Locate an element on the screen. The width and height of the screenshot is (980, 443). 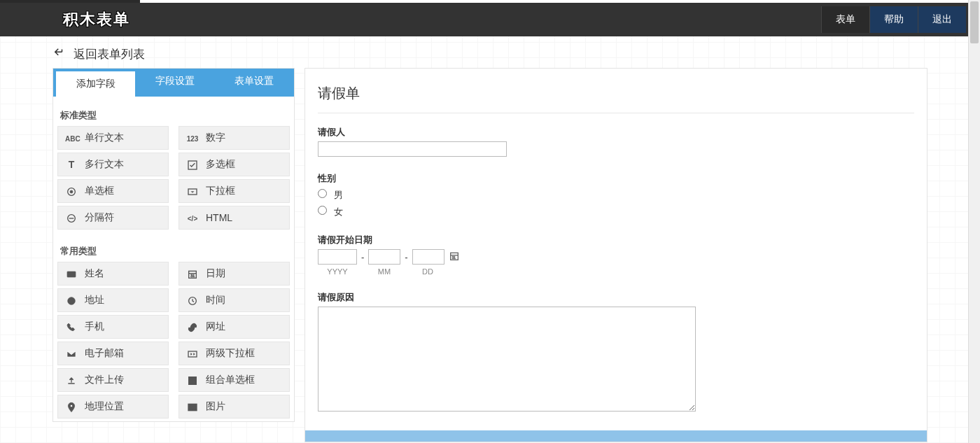
scrollbar-thumb is located at coordinates (974, 22).